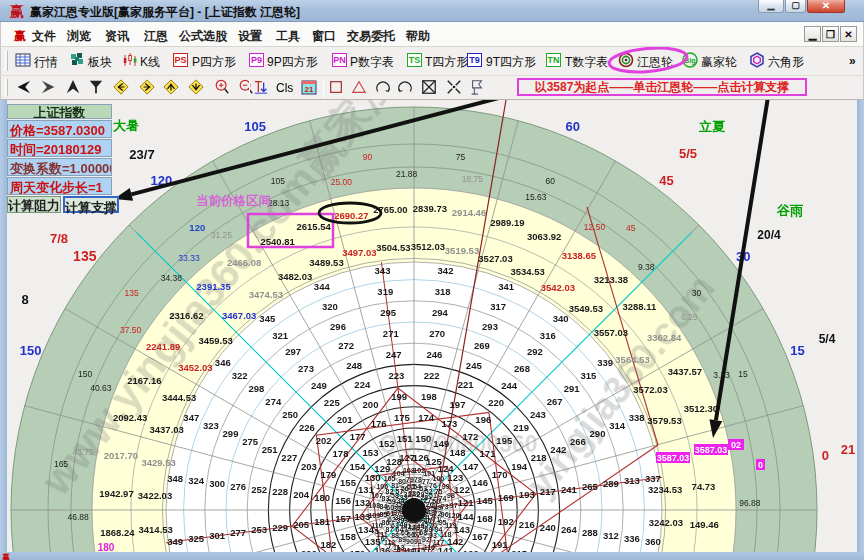 The width and height of the screenshot is (864, 560). Describe the element at coordinates (83, 452) in the screenshot. I see `svg-text: 43.75` at that location.